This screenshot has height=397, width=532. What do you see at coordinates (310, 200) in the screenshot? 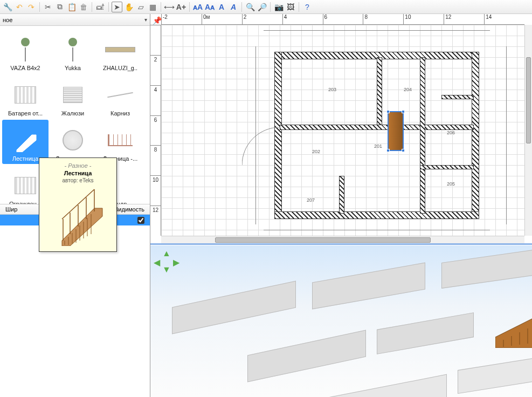
I see `room-label: 207` at bounding box center [310, 200].